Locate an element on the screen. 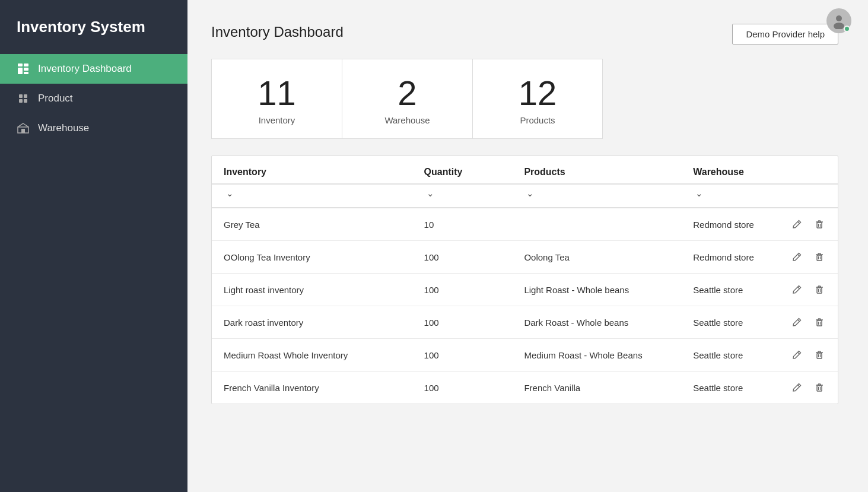 The width and height of the screenshot is (868, 492). sidebar-item-warehouse-label: Warehouse is located at coordinates (63, 128).